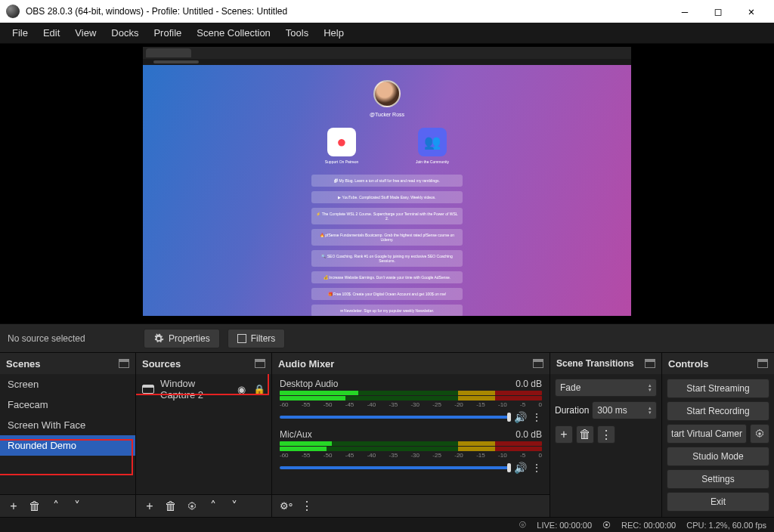 Image resolution: width=774 pixels, height=532 pixels. What do you see at coordinates (68, 434) in the screenshot?
I see `scenes-list: Screen Facecam Screen With Face Rounded …` at bounding box center [68, 434].